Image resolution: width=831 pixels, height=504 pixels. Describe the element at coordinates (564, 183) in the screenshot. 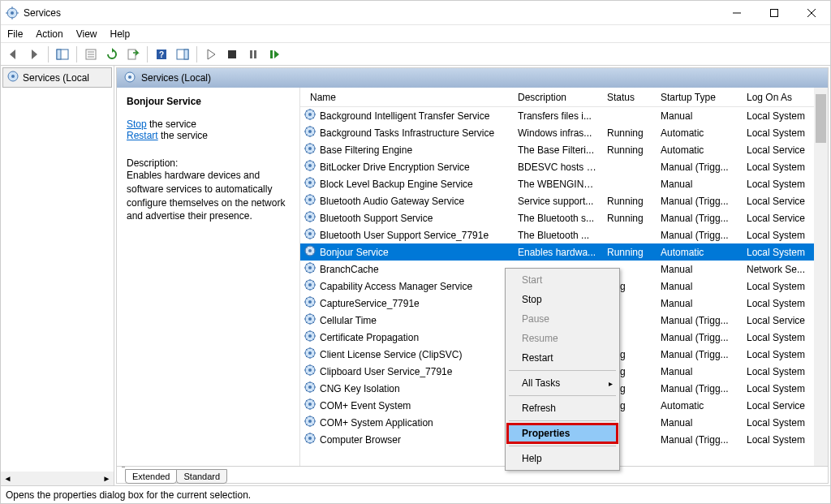

I see `service-row: Block Level Backup Engine ServiceThe WBE…` at that location.